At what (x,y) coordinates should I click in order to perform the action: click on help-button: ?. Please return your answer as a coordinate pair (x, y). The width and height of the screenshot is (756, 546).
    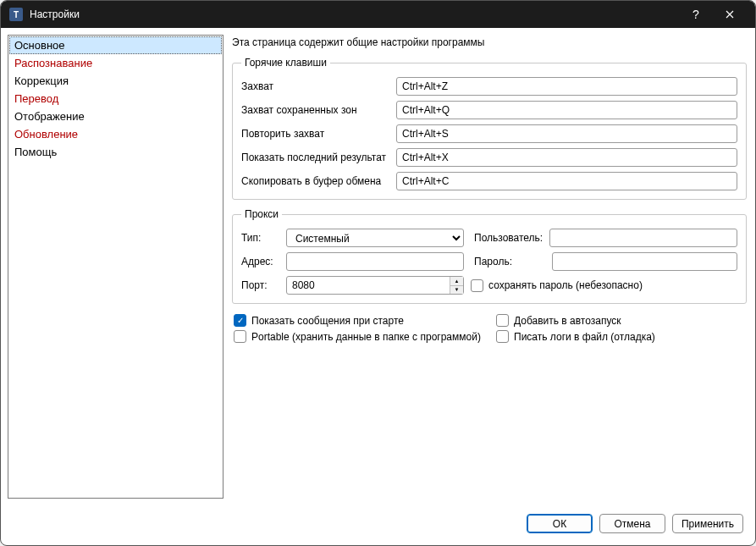
    Looking at the image, I should click on (696, 14).